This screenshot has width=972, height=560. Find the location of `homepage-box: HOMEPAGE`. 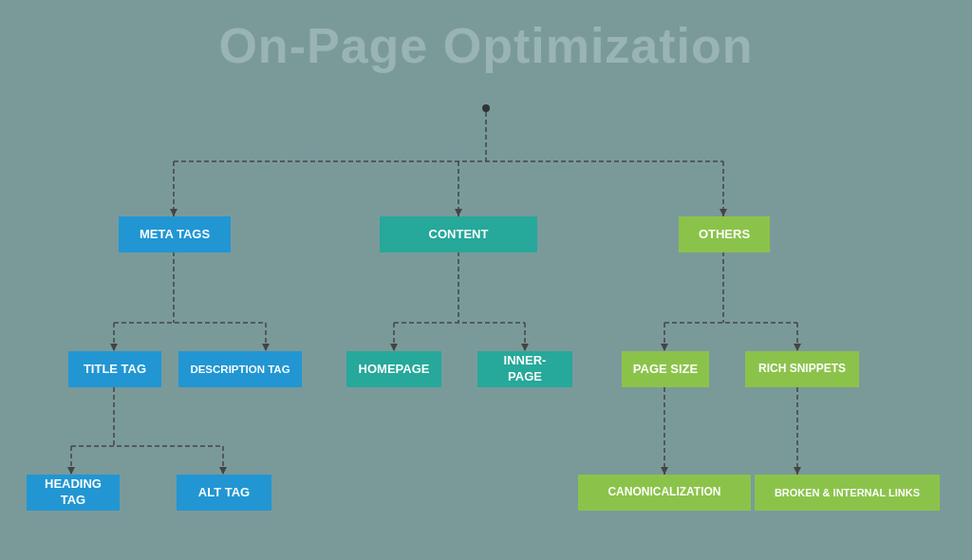

homepage-box: HOMEPAGE is located at coordinates (394, 369).